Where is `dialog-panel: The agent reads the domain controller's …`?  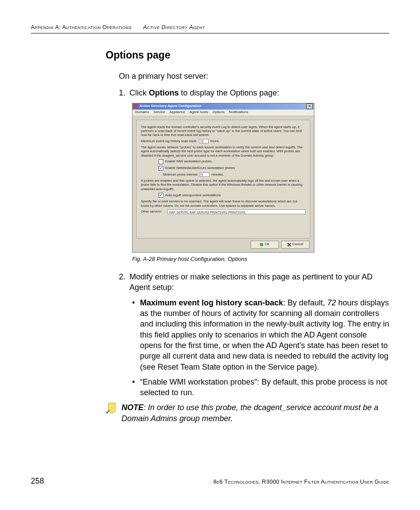 dialog-panel: The agent reads the domain controller's … is located at coordinates (223, 179).